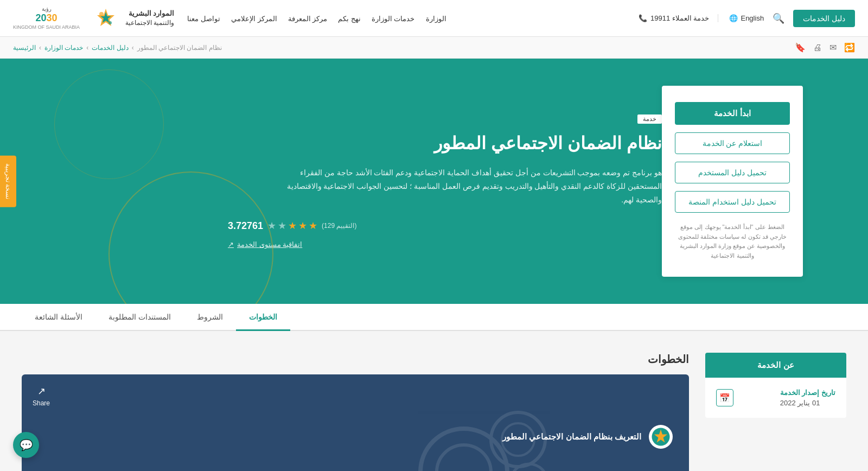 The width and height of the screenshot is (868, 471). I want to click on tab-conditions: الشروط, so click(210, 317).